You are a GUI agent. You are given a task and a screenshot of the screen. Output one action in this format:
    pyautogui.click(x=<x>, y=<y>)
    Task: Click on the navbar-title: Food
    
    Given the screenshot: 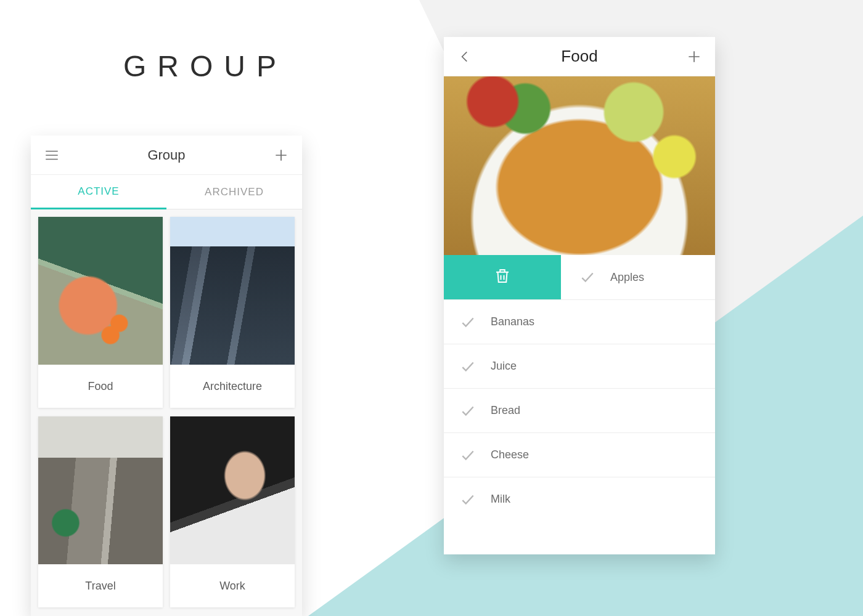 What is the action you would take?
    pyautogui.click(x=579, y=57)
    